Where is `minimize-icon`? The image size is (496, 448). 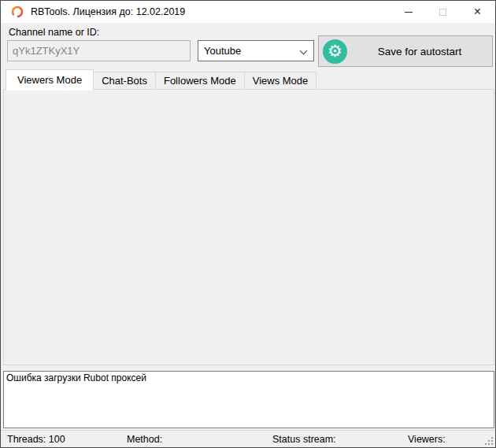 minimize-icon is located at coordinates (409, 13).